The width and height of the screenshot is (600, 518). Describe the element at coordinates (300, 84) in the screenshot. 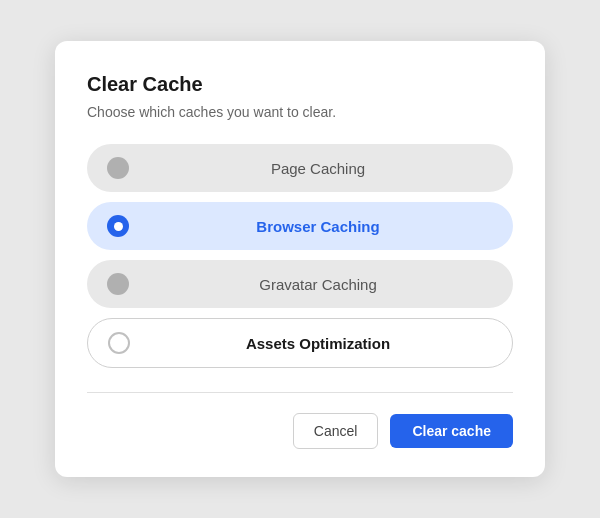

I see `dialog-title: Clear Cache` at that location.